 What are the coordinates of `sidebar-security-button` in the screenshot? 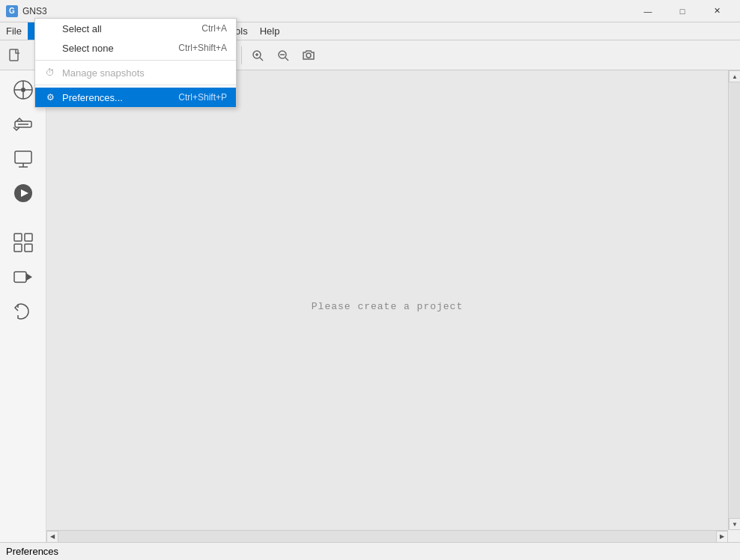 It's located at (23, 193).